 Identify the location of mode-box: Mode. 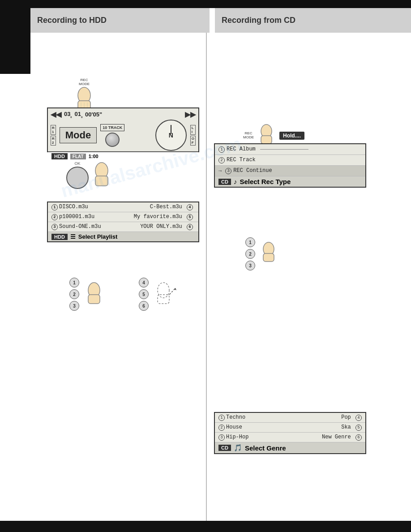
(78, 135).